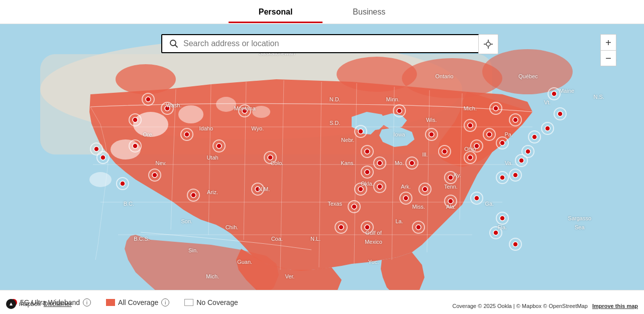 The height and width of the screenshot is (314, 644). Describe the element at coordinates (217, 302) in the screenshot. I see `legend-label-none: No Coverage` at that location.